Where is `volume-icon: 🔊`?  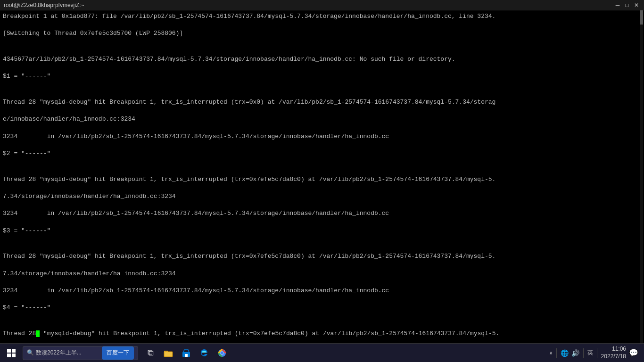 volume-icon: 🔊 is located at coordinates (575, 353).